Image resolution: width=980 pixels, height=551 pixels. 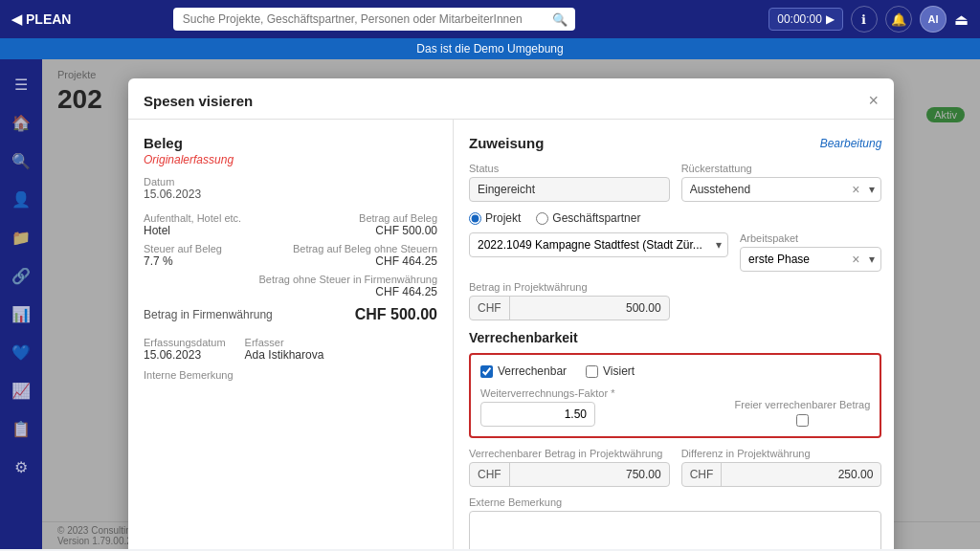 I want to click on arbeitspaket-label: Arbeitspaket, so click(x=811, y=238).